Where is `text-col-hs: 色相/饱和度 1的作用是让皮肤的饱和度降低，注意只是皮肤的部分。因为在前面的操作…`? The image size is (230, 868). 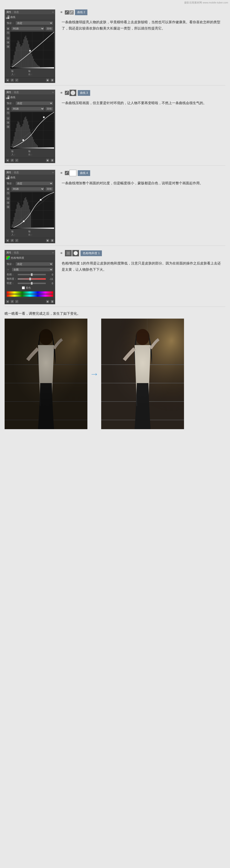 text-col-hs: 色相/饱和度 1的作用是让皮肤的饱和度降低，注意只是皮肤的部分。因为在前面的操作… is located at coordinates (142, 266).